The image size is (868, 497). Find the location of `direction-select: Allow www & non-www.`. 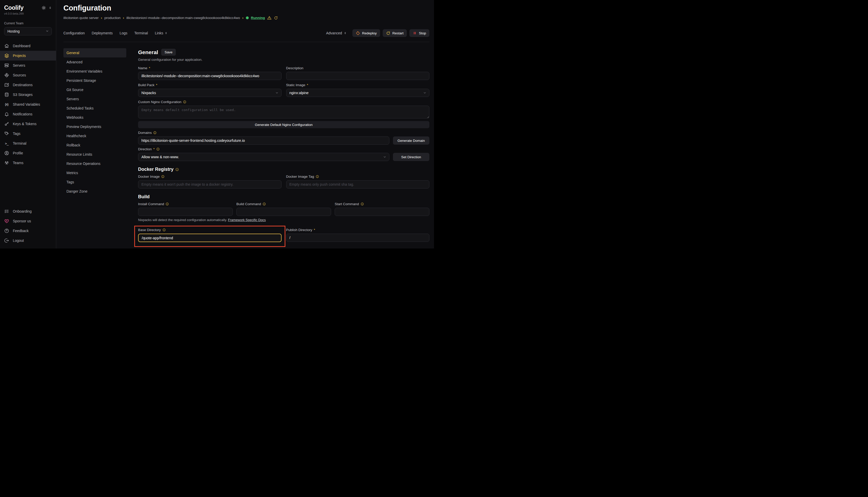

direction-select: Allow www & non-www. is located at coordinates (264, 157).